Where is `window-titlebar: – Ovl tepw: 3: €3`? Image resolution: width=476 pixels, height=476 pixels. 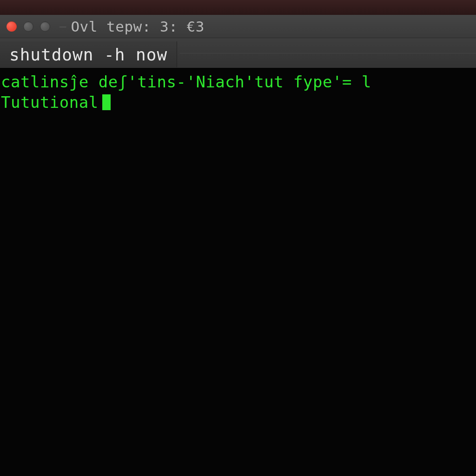 window-titlebar: – Ovl tepw: 3: €3 is located at coordinates (238, 26).